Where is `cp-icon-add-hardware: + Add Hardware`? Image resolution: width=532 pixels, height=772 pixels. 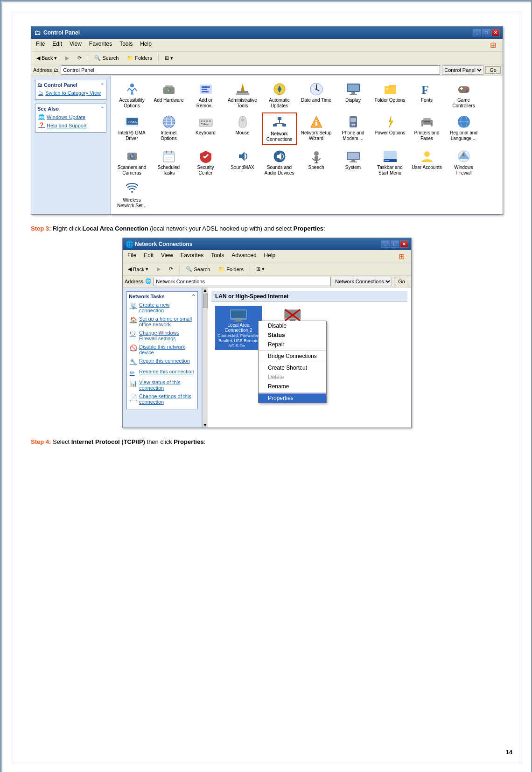 cp-icon-add-hardware: + Add Hardware is located at coordinates (169, 95).